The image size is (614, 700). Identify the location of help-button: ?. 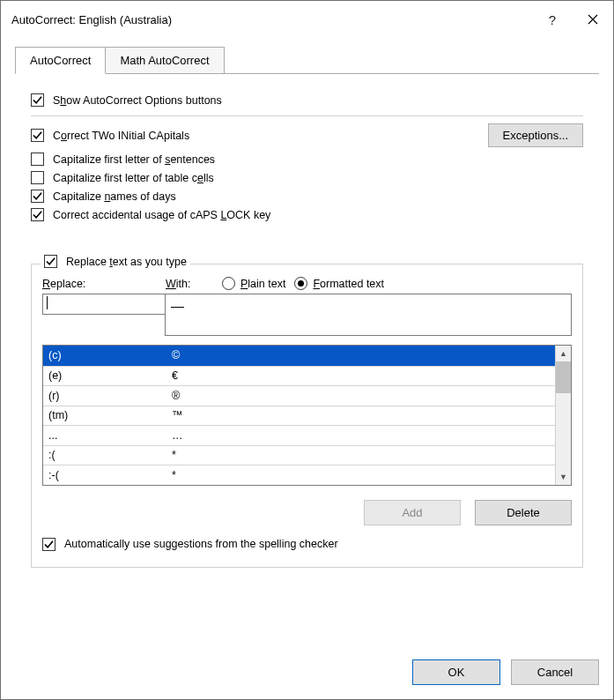
(552, 19).